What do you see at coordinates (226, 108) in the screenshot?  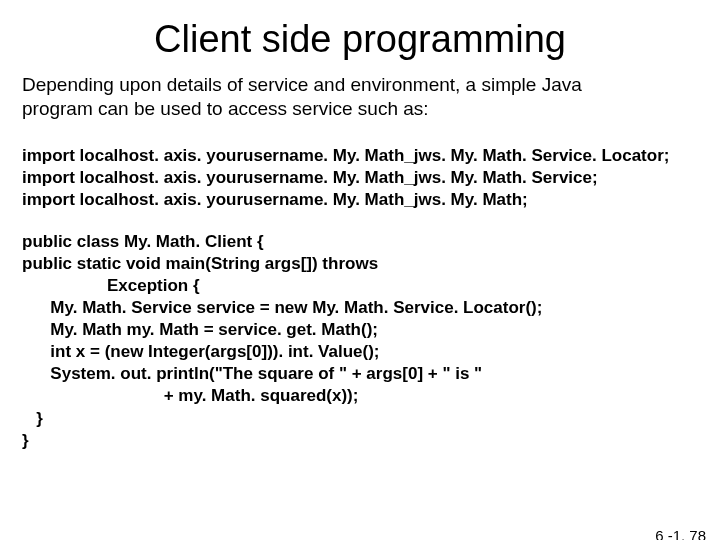 I see `intro-line-2: program can be used to access service su…` at bounding box center [226, 108].